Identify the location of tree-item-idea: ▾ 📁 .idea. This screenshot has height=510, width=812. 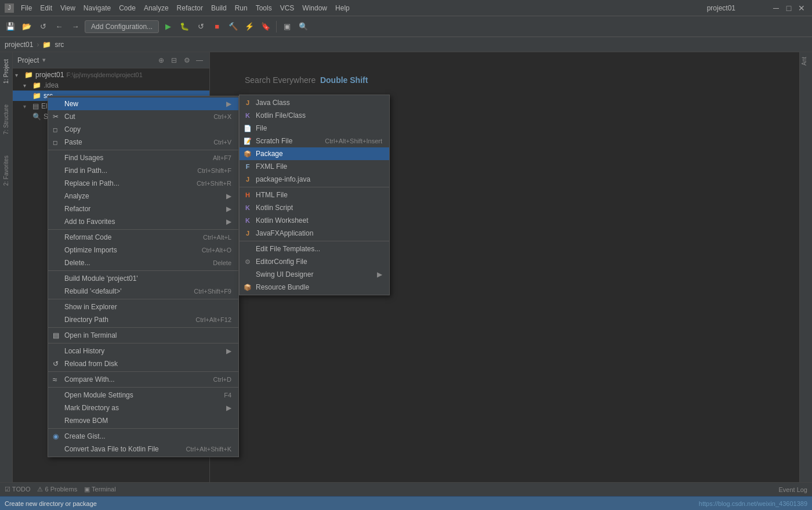
(111, 85).